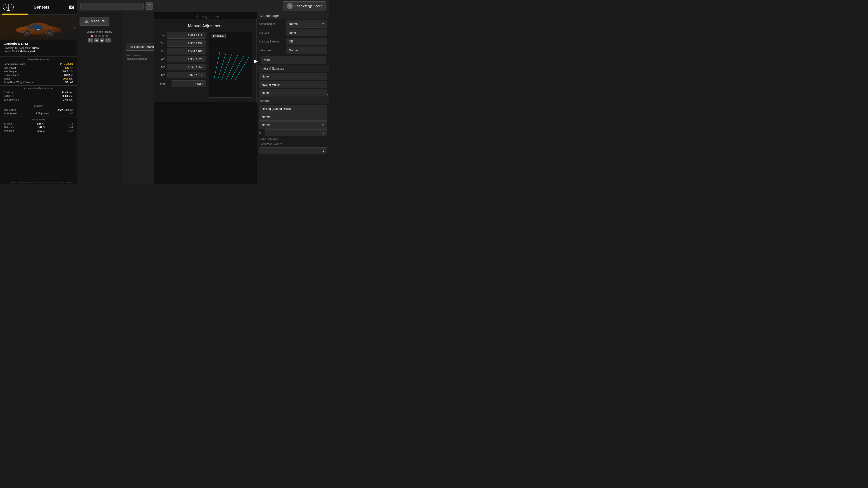  I want to click on settings-name-input, so click(112, 6).